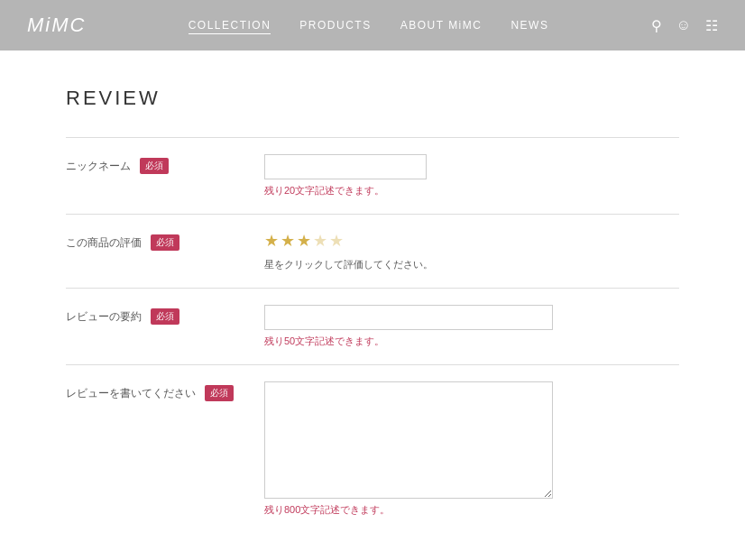  I want to click on nav-about: ABOUT MiMC, so click(442, 25).